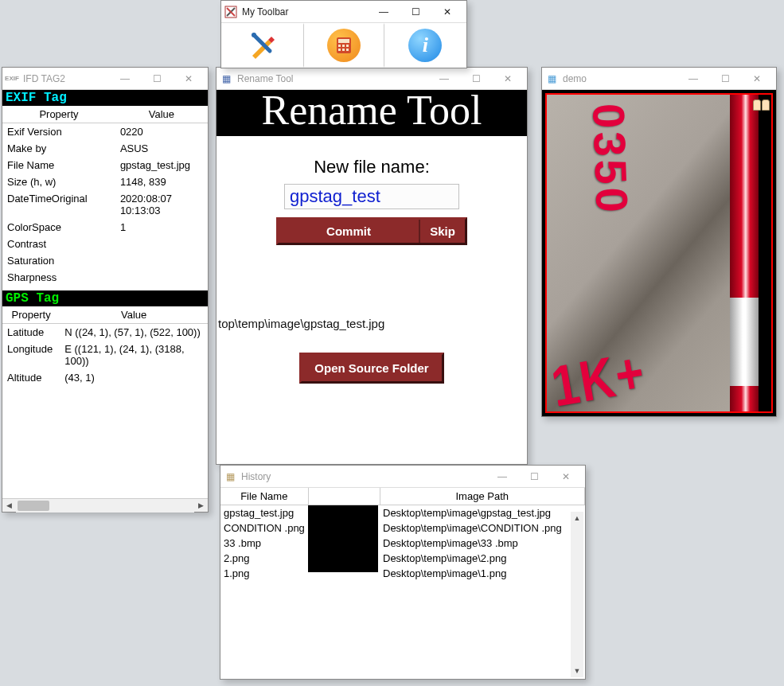 This screenshot has width=784, height=686. What do you see at coordinates (344, 497) in the screenshot?
I see `column-header-thumb` at bounding box center [344, 497].